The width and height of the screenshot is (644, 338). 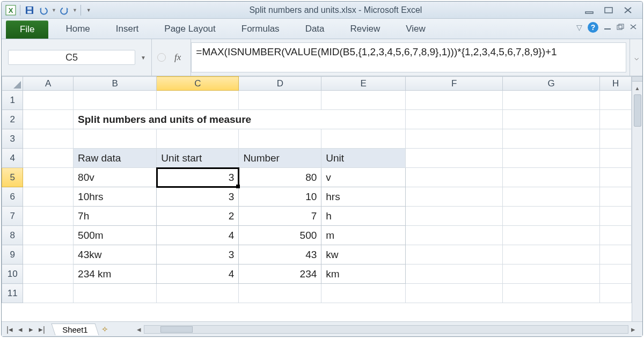 I want to click on tab-page-layout: Page Layout, so click(x=190, y=29).